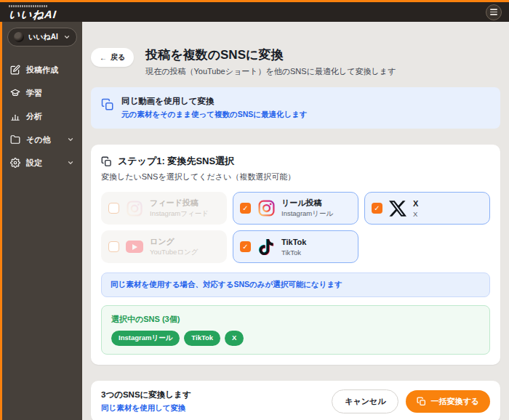 Image resolution: width=509 pixels, height=420 pixels. Describe the element at coordinates (270, 71) in the screenshot. I see `page-subtitle: 現在の投稿（YouTubeショート）を他のSNSに最適化して変換します` at that location.